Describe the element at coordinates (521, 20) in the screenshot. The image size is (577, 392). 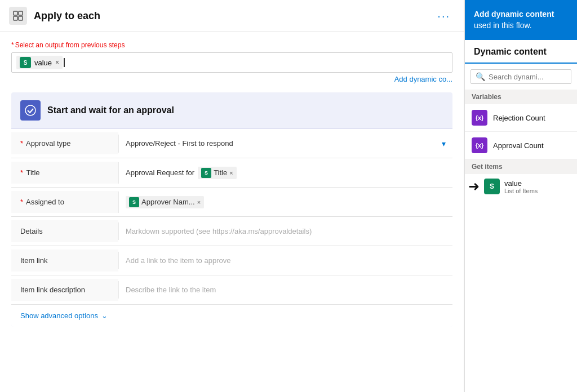
I see `right-panel-header: Add dynamic content used in this flow.` at that location.